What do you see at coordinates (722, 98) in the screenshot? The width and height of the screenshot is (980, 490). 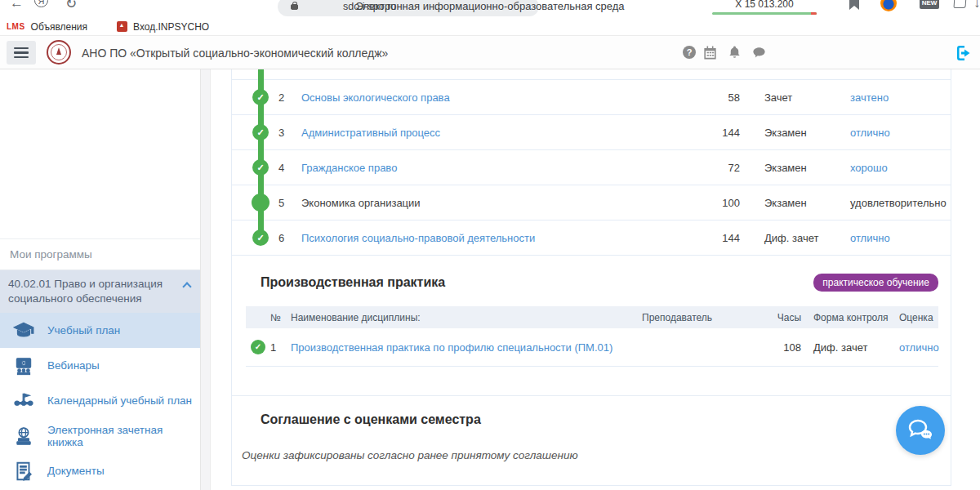 I see `hours-value: 58` at bounding box center [722, 98].